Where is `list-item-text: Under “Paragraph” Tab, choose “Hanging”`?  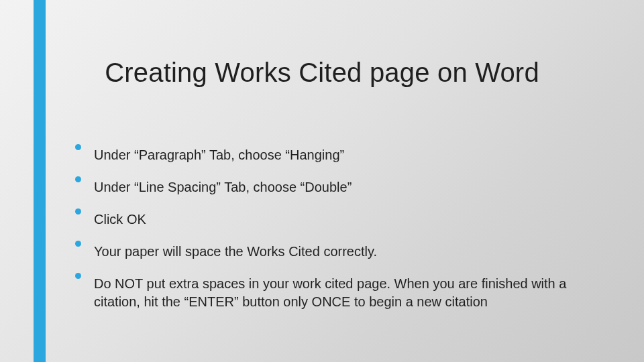 list-item-text: Under “Paragraph” Tab, choose “Hanging” is located at coordinates (350, 154).